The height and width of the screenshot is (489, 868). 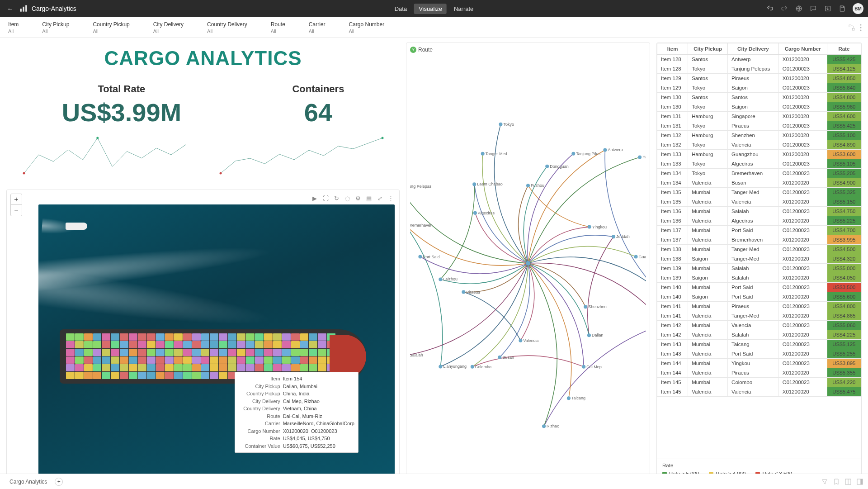 What do you see at coordinates (803, 49) in the screenshot?
I see `col-cargo-number: Cargo Number` at bounding box center [803, 49].